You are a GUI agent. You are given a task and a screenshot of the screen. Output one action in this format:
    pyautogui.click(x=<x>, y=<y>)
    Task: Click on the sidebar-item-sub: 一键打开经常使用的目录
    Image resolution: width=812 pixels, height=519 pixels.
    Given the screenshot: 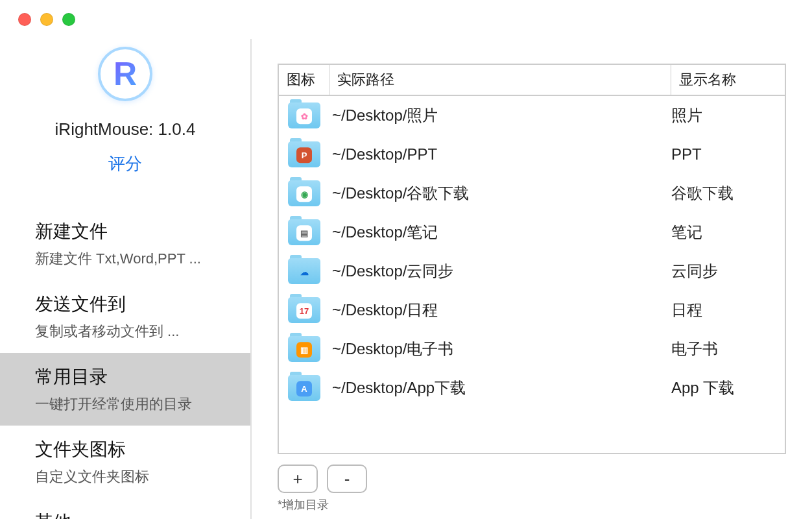 What is the action you would take?
    pyautogui.click(x=125, y=404)
    